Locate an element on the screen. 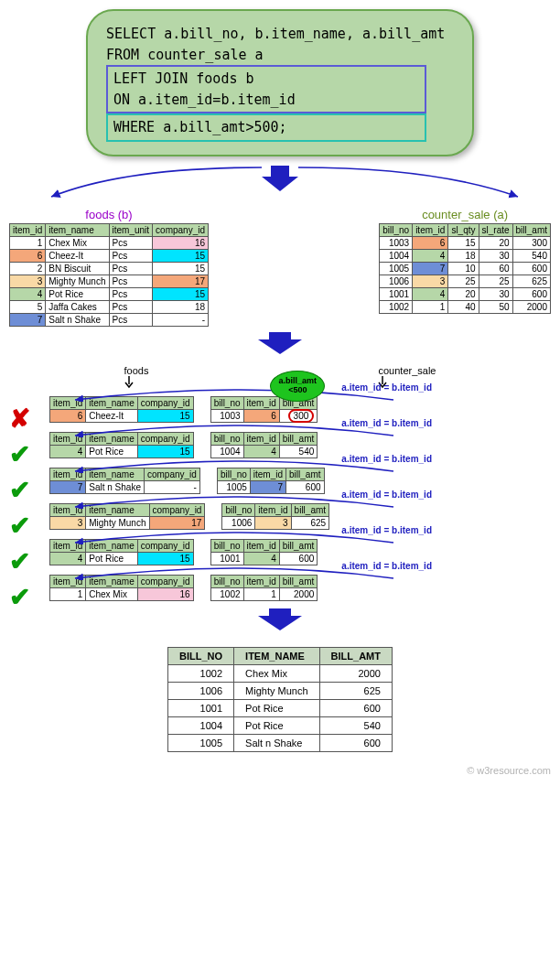 This screenshot has width=560, height=969. foods-table-wrap: foods (b) item_iditem_nameitem_unitcompa… is located at coordinates (109, 267).